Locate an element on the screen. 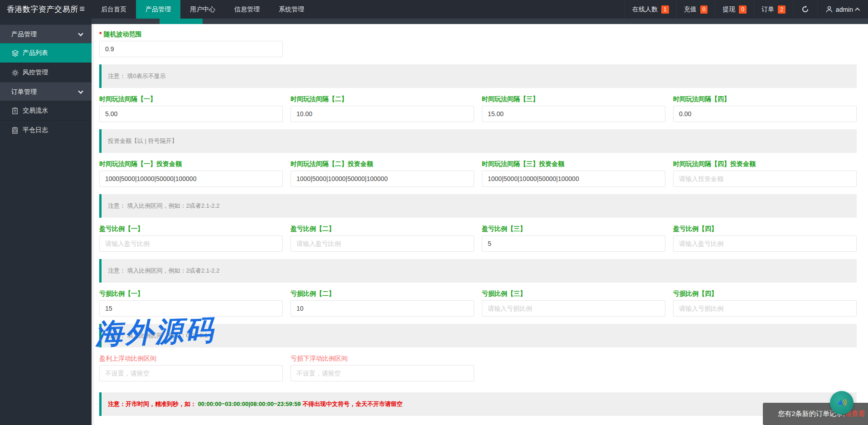 Image resolution: width=868 pixels, height=425 pixels. note-open-time-code: 00:00:00~03:00:00|08:00:00~23:59:59 is located at coordinates (249, 404).